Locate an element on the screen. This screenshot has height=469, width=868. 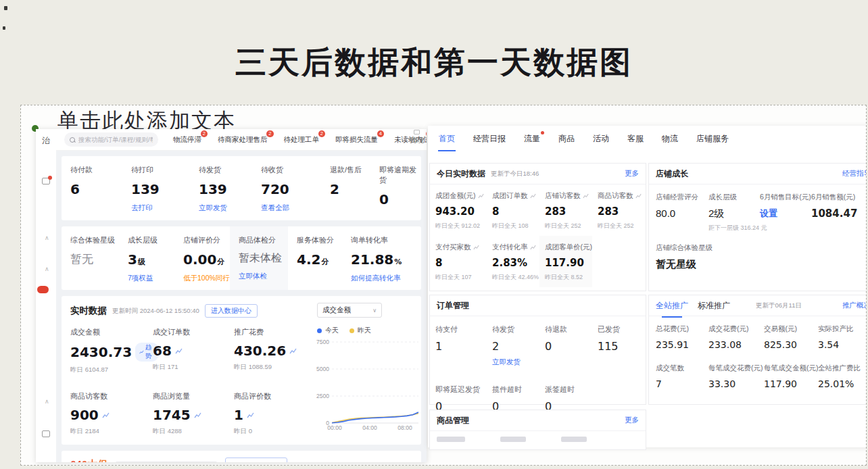
tab-customer-service: 客服 is located at coordinates (635, 139).